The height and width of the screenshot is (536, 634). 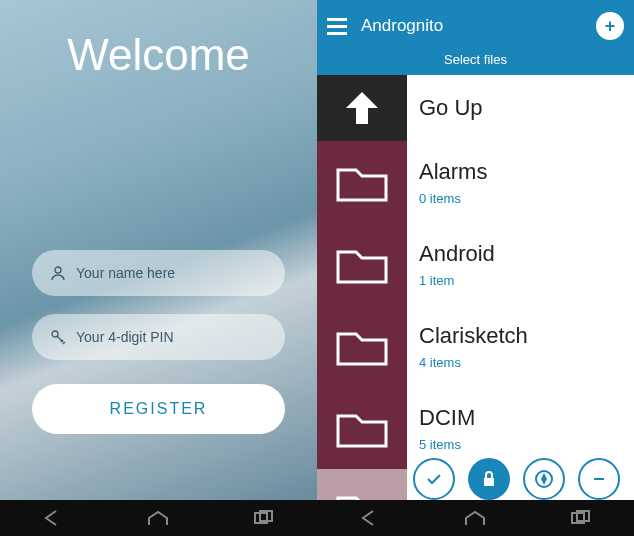 What do you see at coordinates (476, 26) in the screenshot?
I see `app-topbar: Andrognito +` at bounding box center [476, 26].